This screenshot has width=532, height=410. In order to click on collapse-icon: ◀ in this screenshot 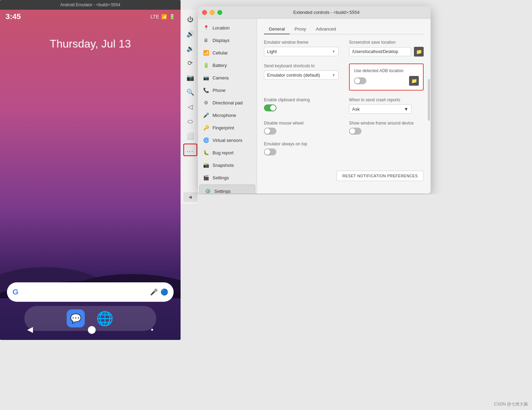, I will do `click(190, 197)`.